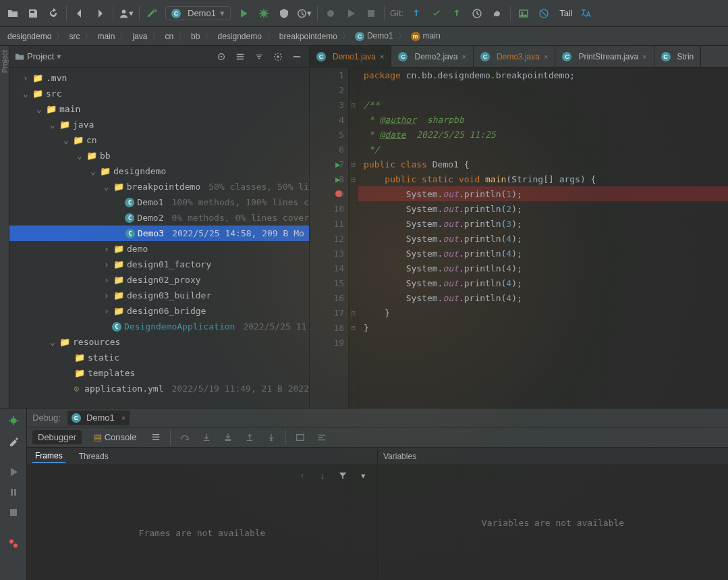 Image resolution: width=728 pixels, height=580 pixels. I want to click on tree-package-breakpointdemo: ⌄📁breakpointdemo50% classes, 50% li, so click(159, 186).